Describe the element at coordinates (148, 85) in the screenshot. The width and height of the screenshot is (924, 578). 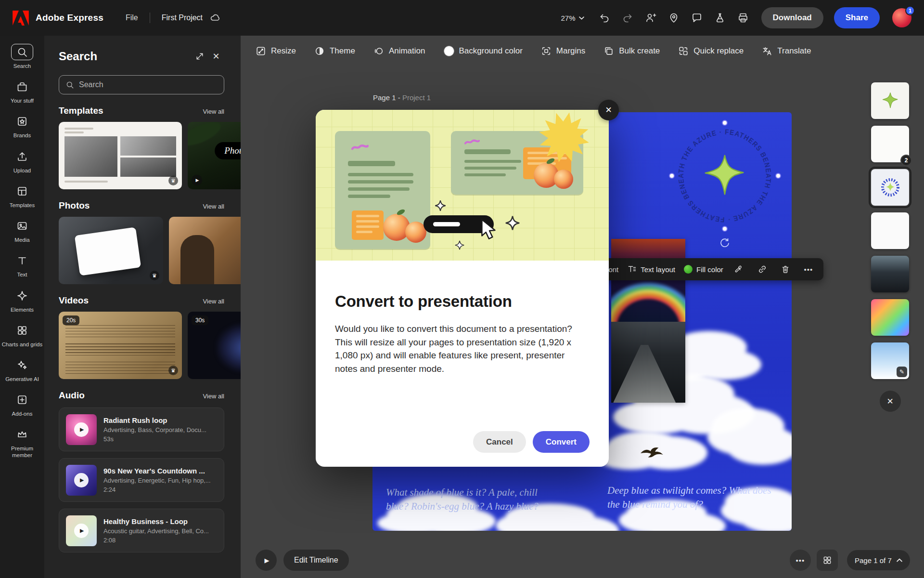
I see `search-input` at that location.